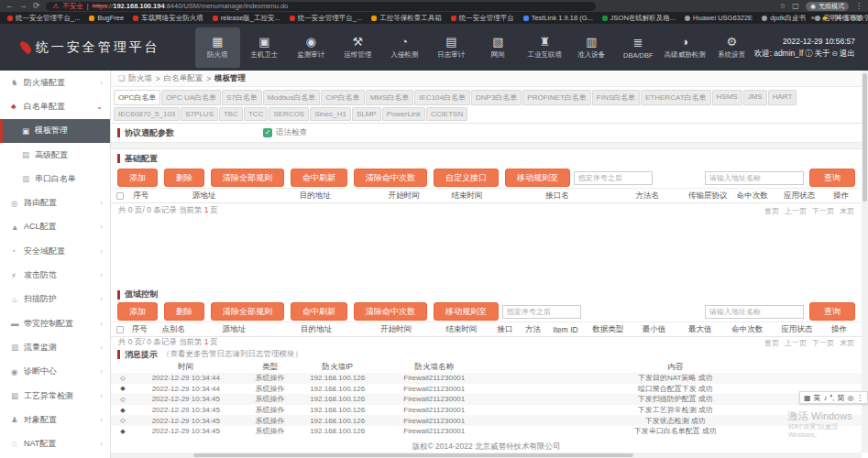 This screenshot has height=458, width=868. Describe the element at coordinates (256, 114) in the screenshot. I see `protocol-tab: TCC` at that location.